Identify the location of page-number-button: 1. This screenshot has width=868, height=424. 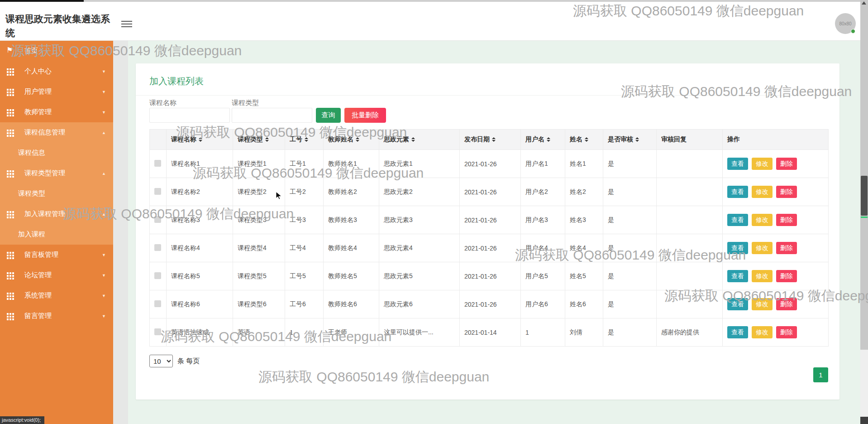
(821, 375).